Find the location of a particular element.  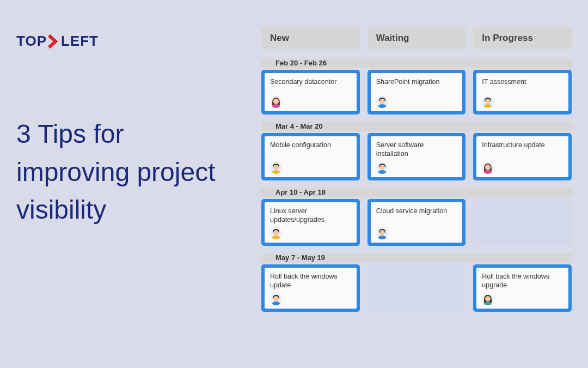

card-title: Secondary datacenter is located at coordinates (310, 82).